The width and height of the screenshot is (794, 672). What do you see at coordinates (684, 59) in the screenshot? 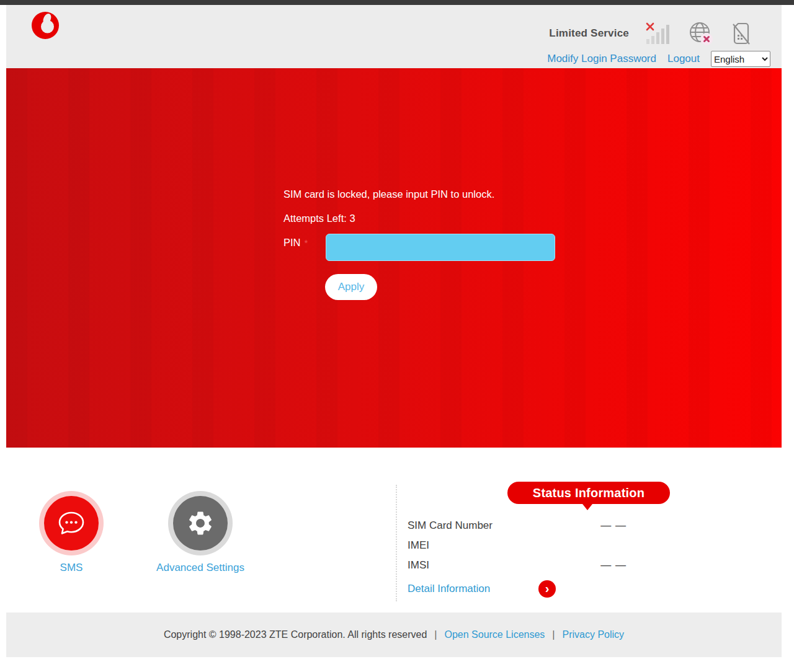
I see `logout-link: Logout` at bounding box center [684, 59].